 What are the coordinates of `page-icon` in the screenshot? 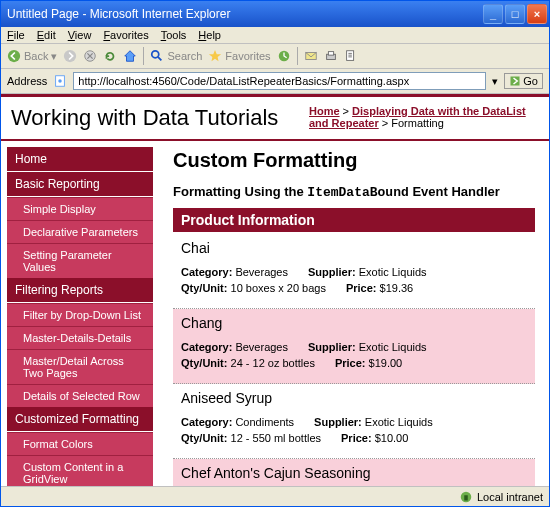 It's located at (60, 81).